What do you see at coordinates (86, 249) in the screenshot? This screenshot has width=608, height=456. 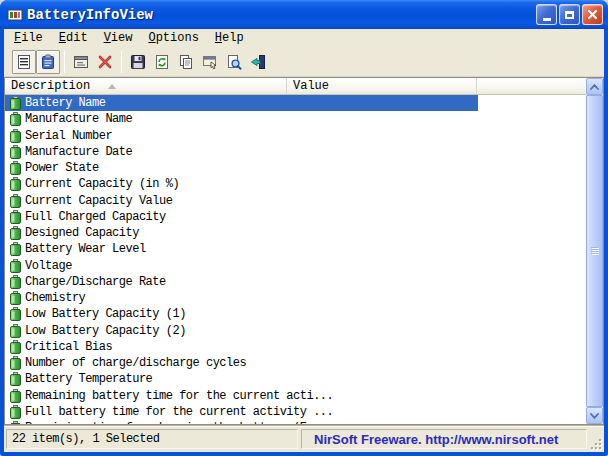 I see `list-item-label: Battery Wear Level` at bounding box center [86, 249].